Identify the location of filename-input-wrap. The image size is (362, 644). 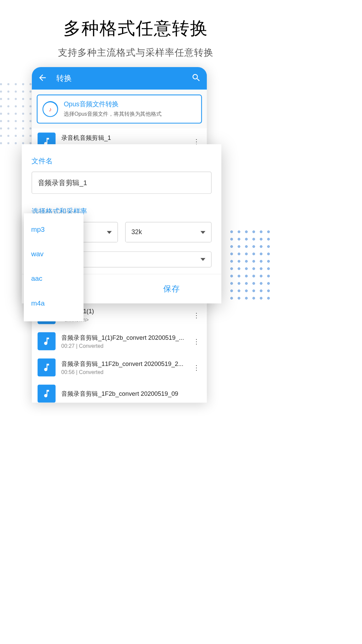
(121, 183).